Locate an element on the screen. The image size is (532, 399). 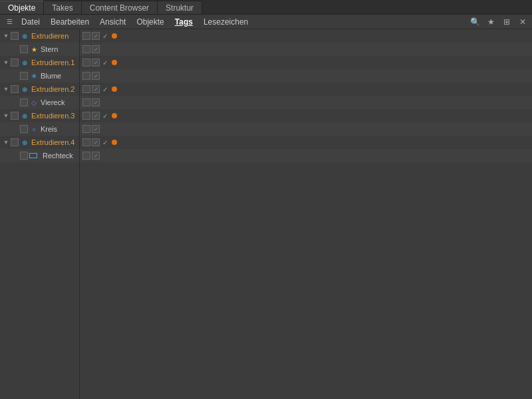
tree-row: ▼ ⊕ Extrudieren.2 is located at coordinates (40, 89).